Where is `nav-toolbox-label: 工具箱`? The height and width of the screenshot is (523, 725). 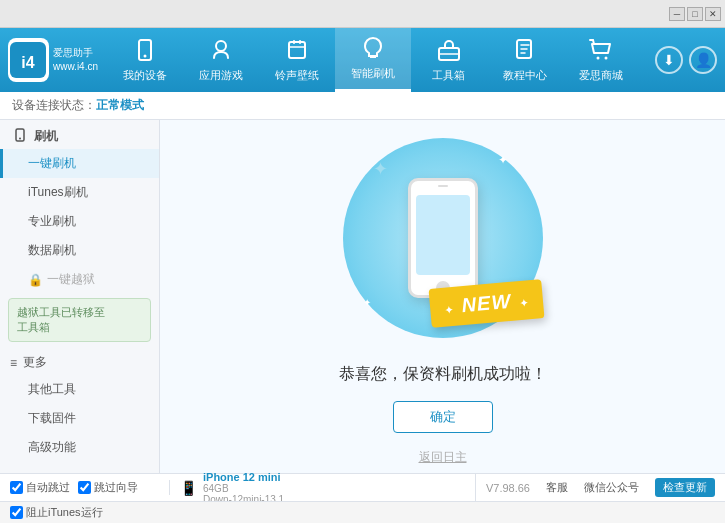
nav-toolbox-label: 工具箱 is located at coordinates (448, 76).